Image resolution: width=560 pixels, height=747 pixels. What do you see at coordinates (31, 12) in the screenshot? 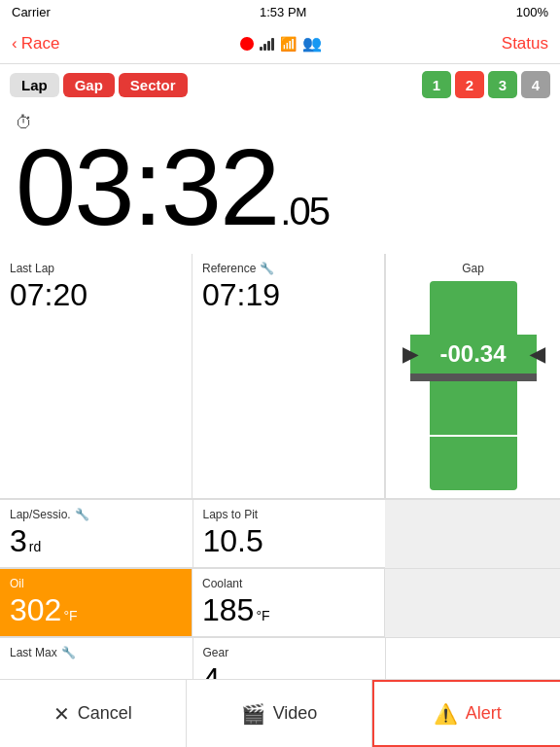
I see `carrier-label: Carrier` at bounding box center [31, 12].